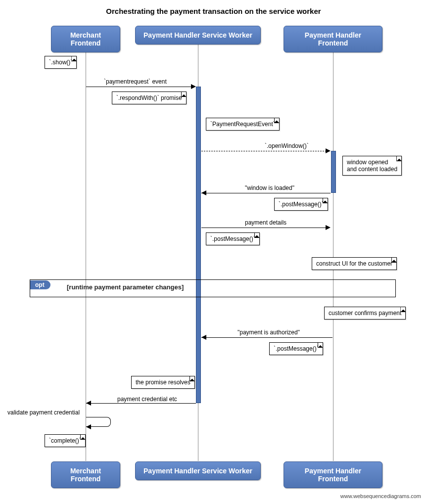 The height and width of the screenshot is (504, 427). Describe the element at coordinates (147, 399) in the screenshot. I see `msg-payment-credential: payment credential etc` at that location.